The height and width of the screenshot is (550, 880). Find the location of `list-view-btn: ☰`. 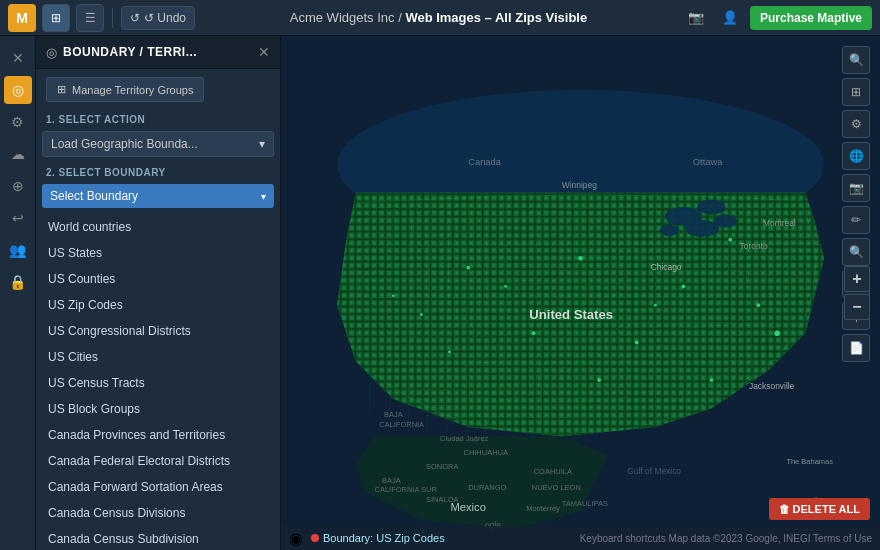

list-view-btn: ☰ is located at coordinates (90, 18).